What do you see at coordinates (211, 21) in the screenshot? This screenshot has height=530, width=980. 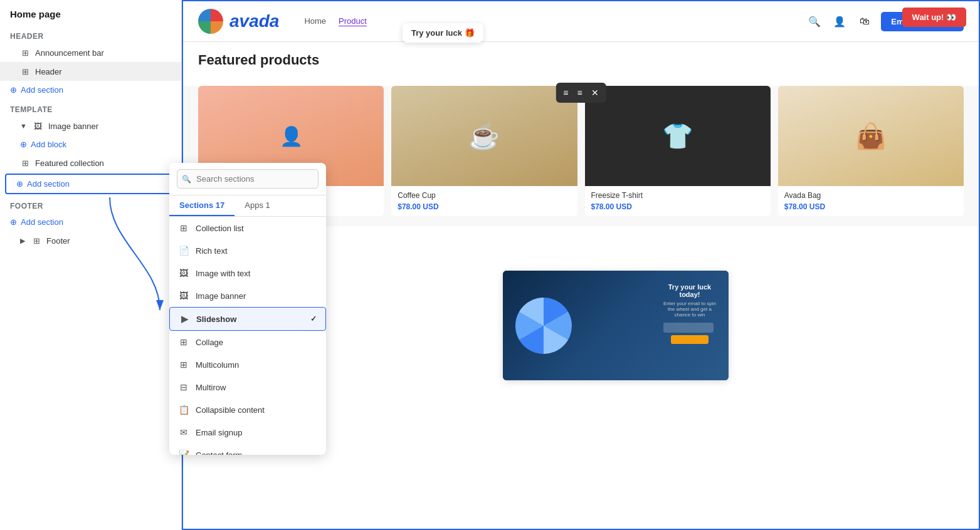 I see `store-logo` at bounding box center [211, 21].